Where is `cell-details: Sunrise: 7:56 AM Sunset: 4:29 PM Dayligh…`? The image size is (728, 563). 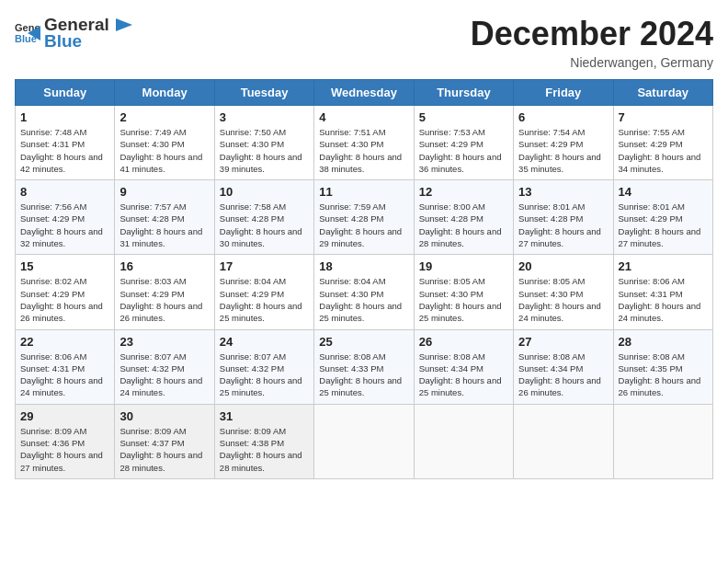
cell-details: Sunrise: 7:56 AM Sunset: 4:29 PM Dayligh… is located at coordinates (64, 224).